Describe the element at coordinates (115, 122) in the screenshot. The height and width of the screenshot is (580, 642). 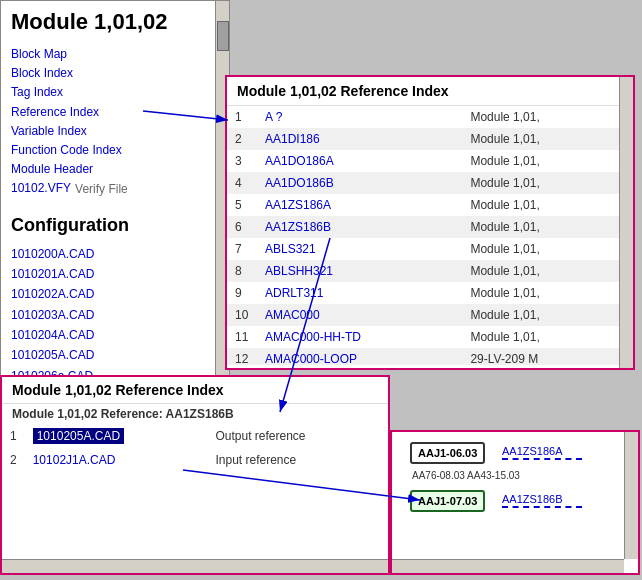
I see `nav-links: Block Map Block Index Tag Index Referenc…` at that location.